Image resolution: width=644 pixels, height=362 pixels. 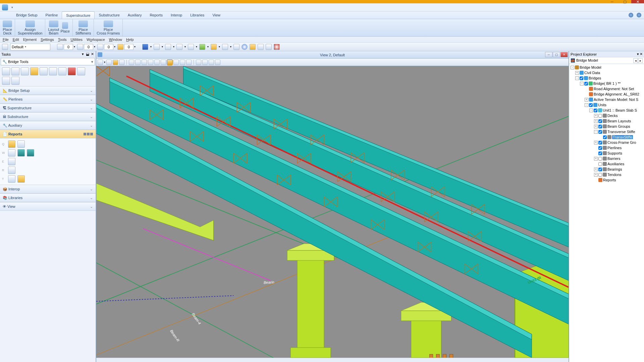 I want to click on report-tool-w2, so click(x=21, y=153).